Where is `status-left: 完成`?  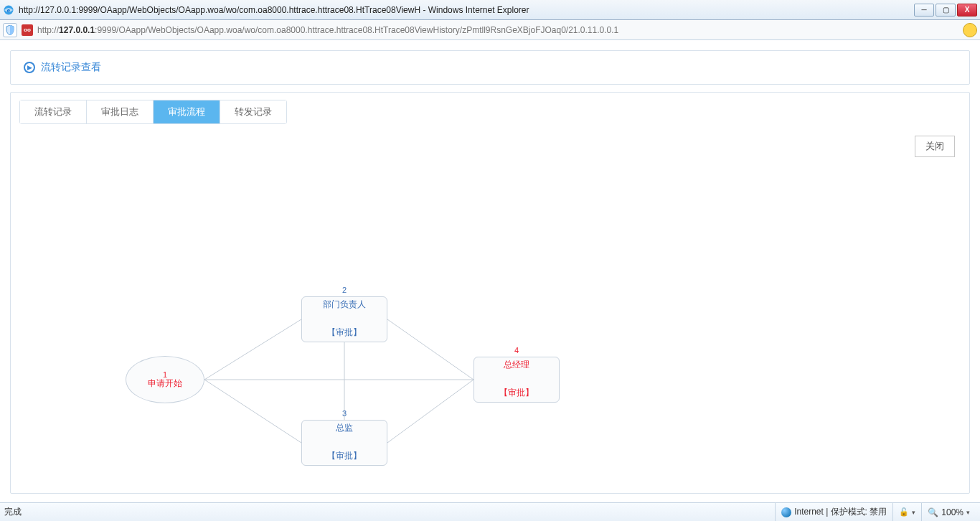 status-left: 完成 is located at coordinates (390, 512).